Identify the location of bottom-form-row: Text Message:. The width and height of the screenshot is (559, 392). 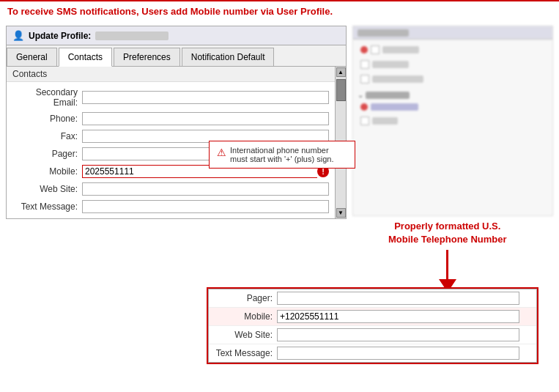
(372, 353).